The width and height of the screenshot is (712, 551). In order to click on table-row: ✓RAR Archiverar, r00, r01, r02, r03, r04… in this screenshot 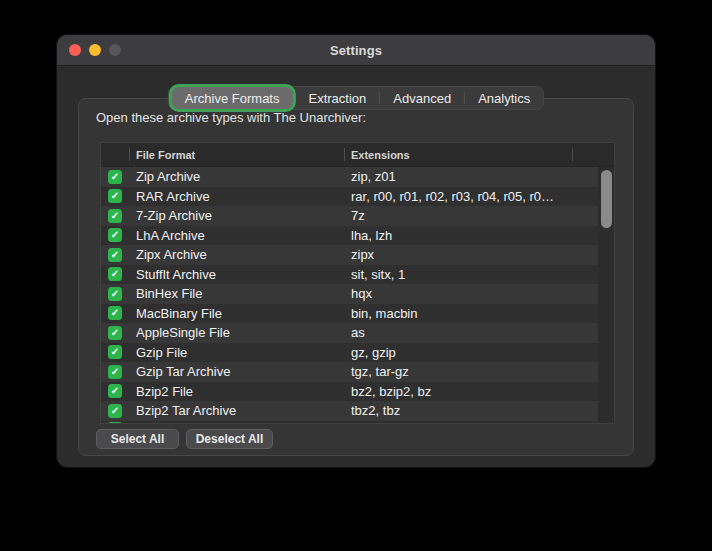, I will do `click(350, 197)`.